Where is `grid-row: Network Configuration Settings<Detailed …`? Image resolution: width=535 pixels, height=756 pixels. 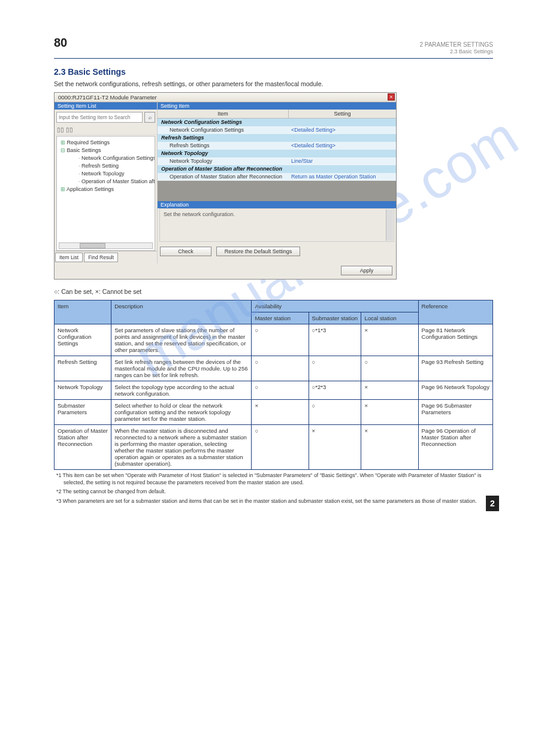 grid-row: Network Configuration Settings<Detailed … is located at coordinates (277, 130).